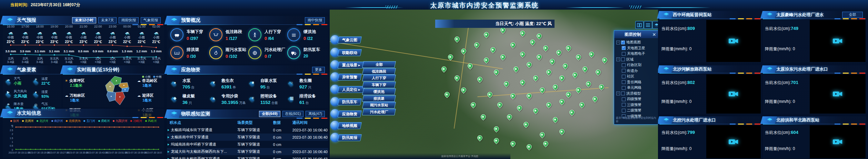 This screenshot has height=159, width=868. I want to click on hydro-legend-item: 北沙河, so click(42, 121).